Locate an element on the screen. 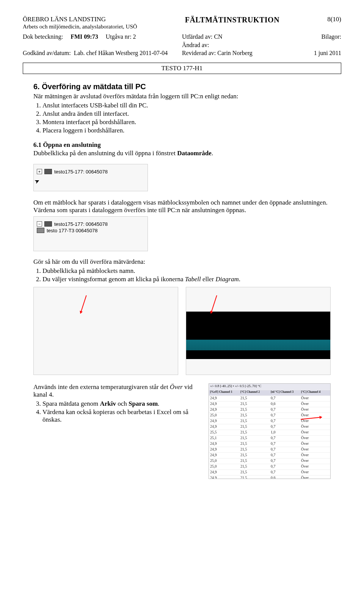 The height and width of the screenshot is (597, 364). transfer-lead: Gör så här om du vill överföra mätvärden… is located at coordinates (182, 262).